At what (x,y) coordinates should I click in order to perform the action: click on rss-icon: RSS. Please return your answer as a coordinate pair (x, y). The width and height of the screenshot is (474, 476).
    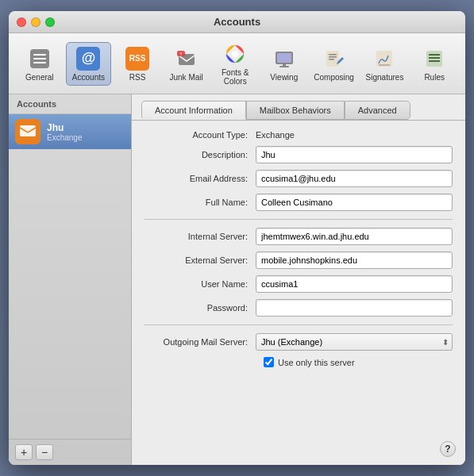
    Looking at the image, I should click on (137, 59).